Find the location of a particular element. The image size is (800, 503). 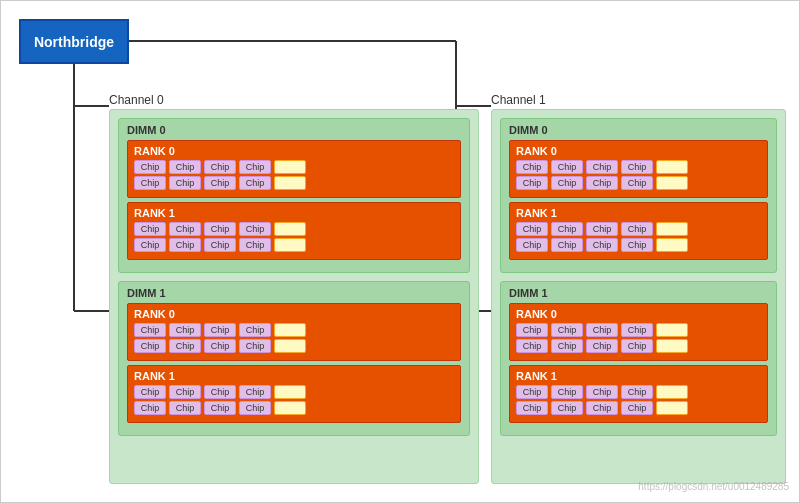

channel1-dimm0-rank1-label: RANK 1 is located at coordinates (638, 213).